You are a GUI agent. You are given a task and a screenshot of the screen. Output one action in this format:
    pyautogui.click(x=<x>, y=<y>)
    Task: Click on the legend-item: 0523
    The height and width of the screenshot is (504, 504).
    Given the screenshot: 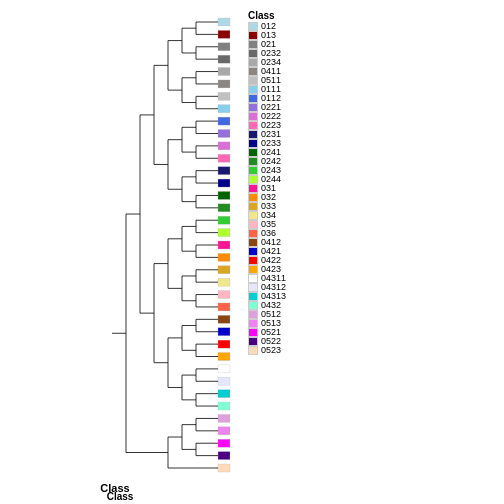 What is the action you would take?
    pyautogui.click(x=267, y=350)
    